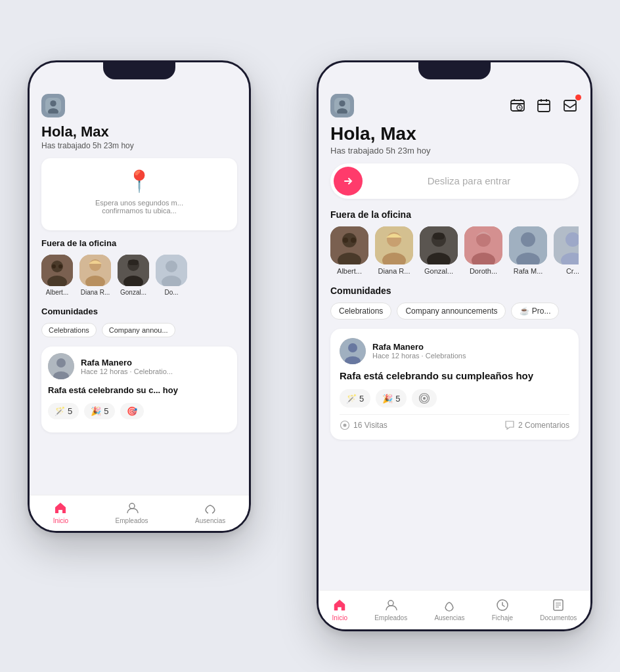  Describe the element at coordinates (133, 276) in the screenshot. I see `person-item: Gonzal...` at that location.